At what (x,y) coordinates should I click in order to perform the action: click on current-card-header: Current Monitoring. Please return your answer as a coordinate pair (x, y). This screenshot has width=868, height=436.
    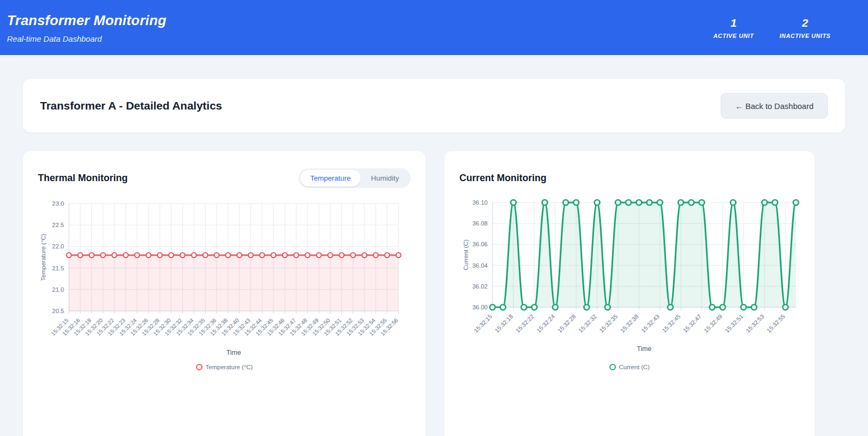
    Looking at the image, I should click on (629, 178).